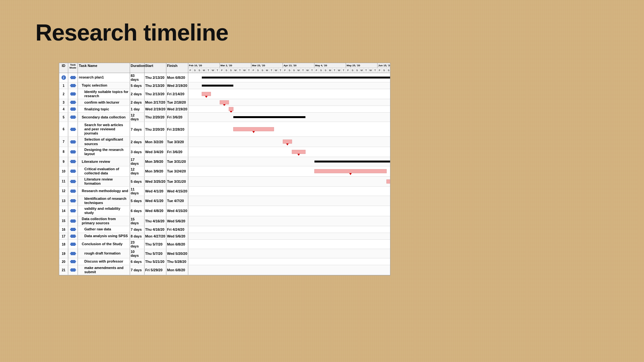 This screenshot has height=362, width=644. I want to click on cell-duration: 15 days, so click(137, 221).